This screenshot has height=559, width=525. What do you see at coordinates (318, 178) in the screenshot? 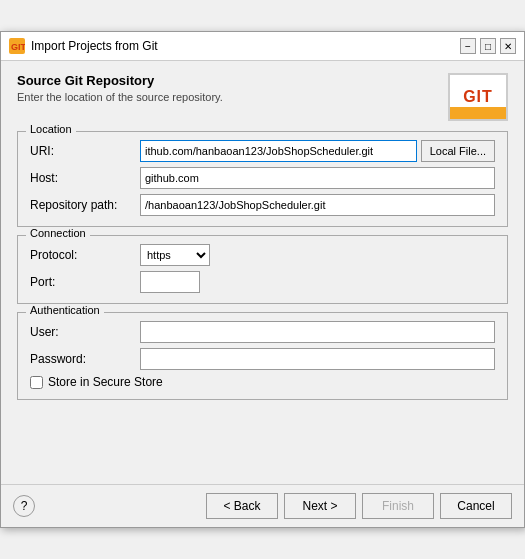
I see `host-input` at bounding box center [318, 178].